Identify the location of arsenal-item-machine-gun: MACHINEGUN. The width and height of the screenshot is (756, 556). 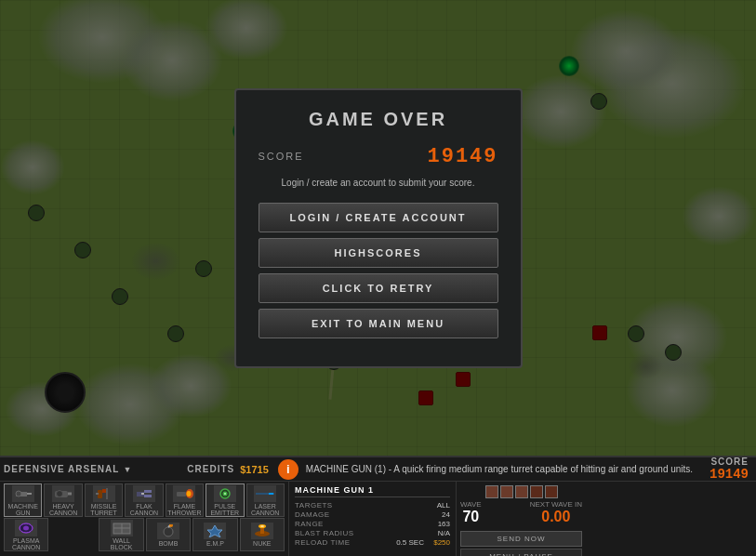
(22, 500).